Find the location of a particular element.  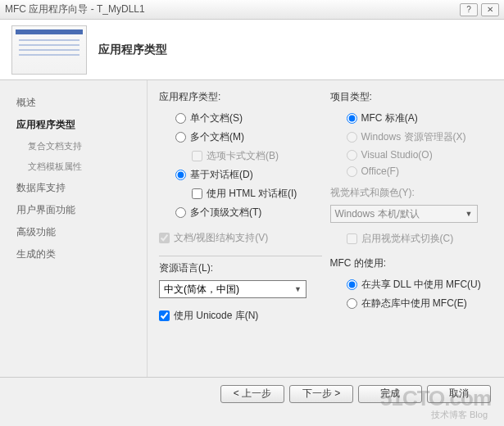

opt-unicode: 使用 Unicode 库(N) is located at coordinates (241, 316).